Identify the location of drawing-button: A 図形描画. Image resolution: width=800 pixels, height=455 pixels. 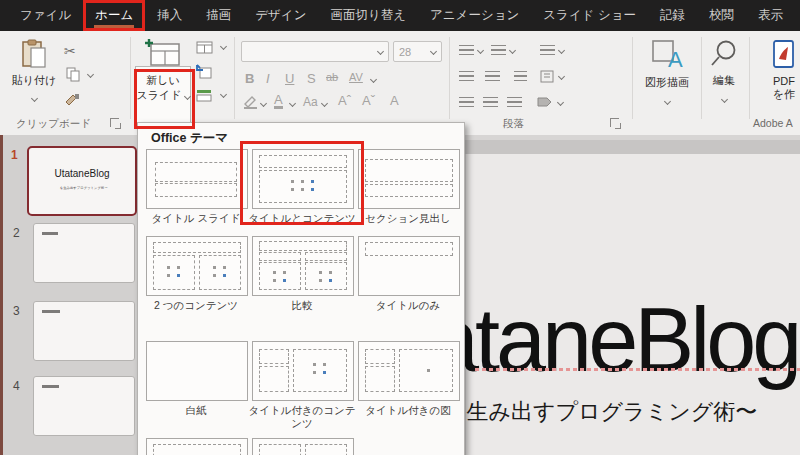
(667, 81).